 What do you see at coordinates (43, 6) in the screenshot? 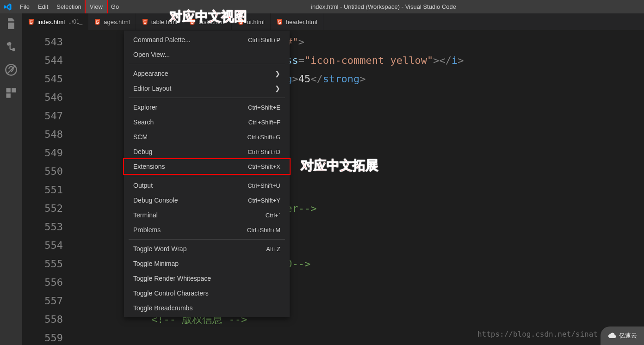
I see `menu-edit: Edit` at bounding box center [43, 6].